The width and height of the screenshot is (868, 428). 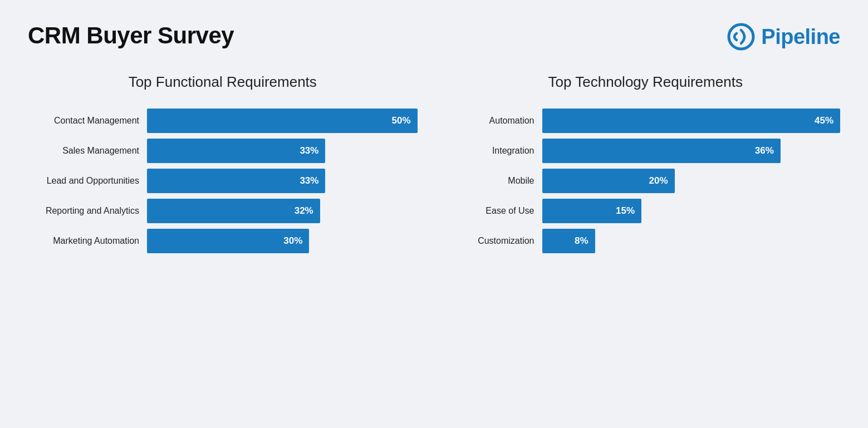 What do you see at coordinates (493, 211) in the screenshot?
I see `bar-label: Ease of Use` at bounding box center [493, 211].